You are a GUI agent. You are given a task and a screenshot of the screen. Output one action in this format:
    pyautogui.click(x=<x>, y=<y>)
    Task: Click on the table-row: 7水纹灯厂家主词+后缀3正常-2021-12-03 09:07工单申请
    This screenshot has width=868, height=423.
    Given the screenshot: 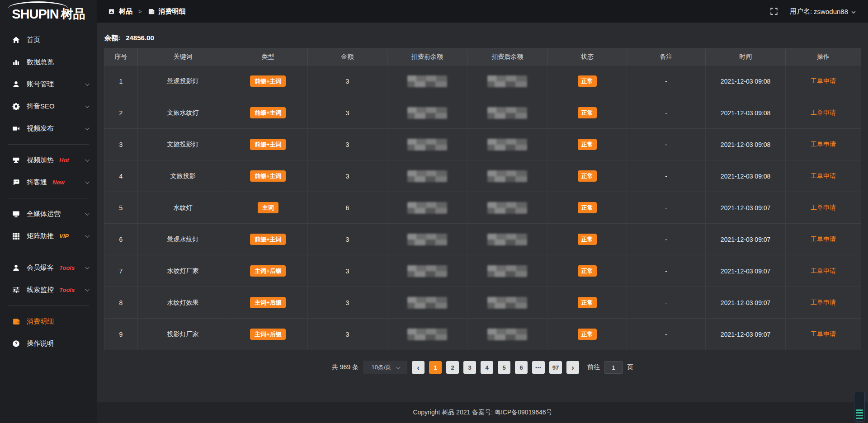 What is the action you would take?
    pyautogui.click(x=483, y=271)
    